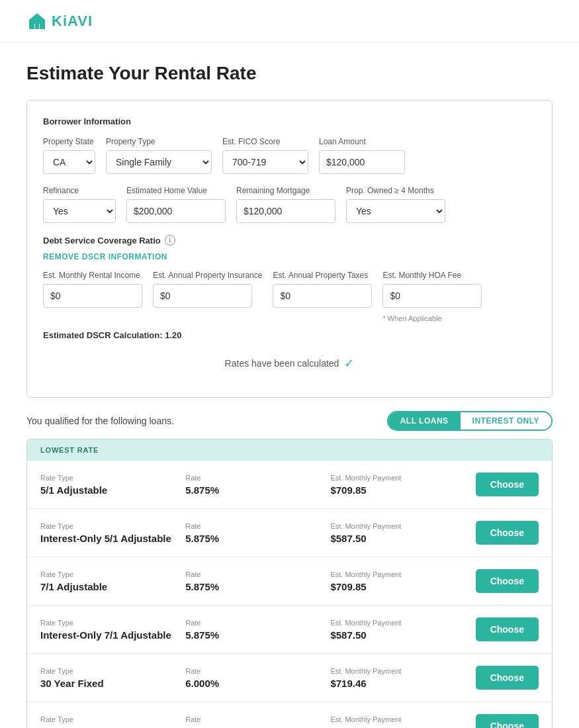 The width and height of the screenshot is (579, 728). What do you see at coordinates (432, 296) in the screenshot?
I see `monthly-hoa-group: Est. Monthly HOA Fee * When Applicable` at bounding box center [432, 296].